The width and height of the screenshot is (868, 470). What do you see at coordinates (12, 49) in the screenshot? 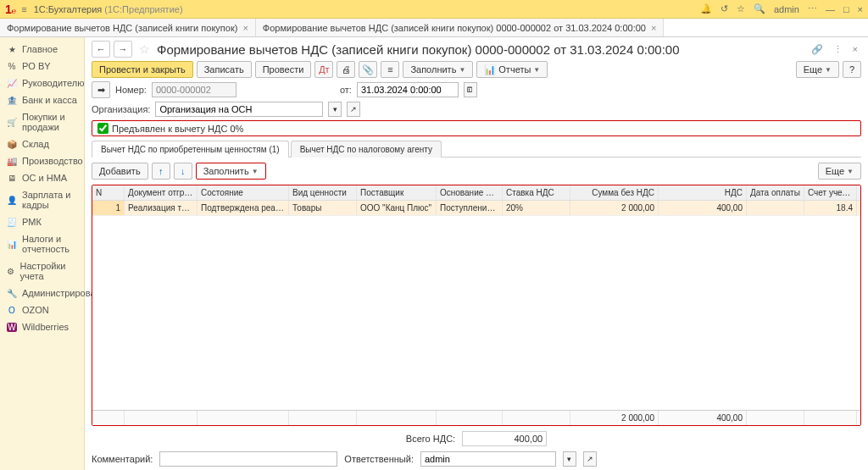
I see `star-icon: ★` at bounding box center [12, 49].